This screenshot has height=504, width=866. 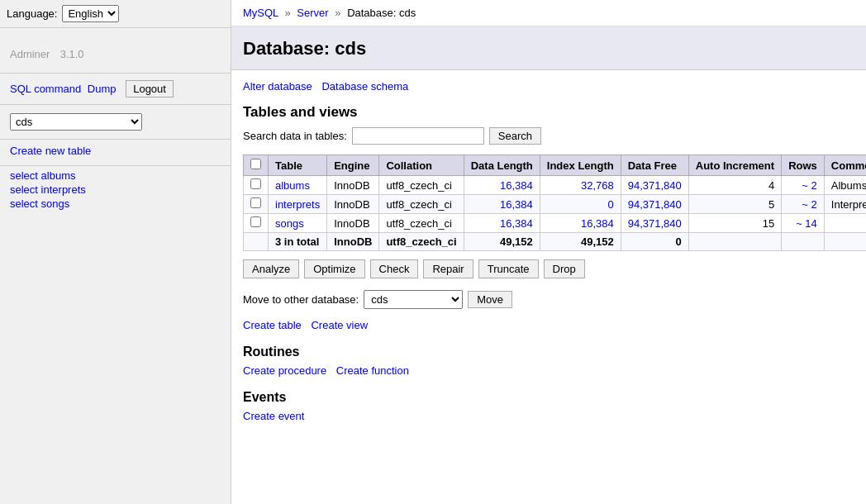 What do you see at coordinates (809, 185) in the screenshot?
I see `albums-rows: ~ 2` at bounding box center [809, 185].